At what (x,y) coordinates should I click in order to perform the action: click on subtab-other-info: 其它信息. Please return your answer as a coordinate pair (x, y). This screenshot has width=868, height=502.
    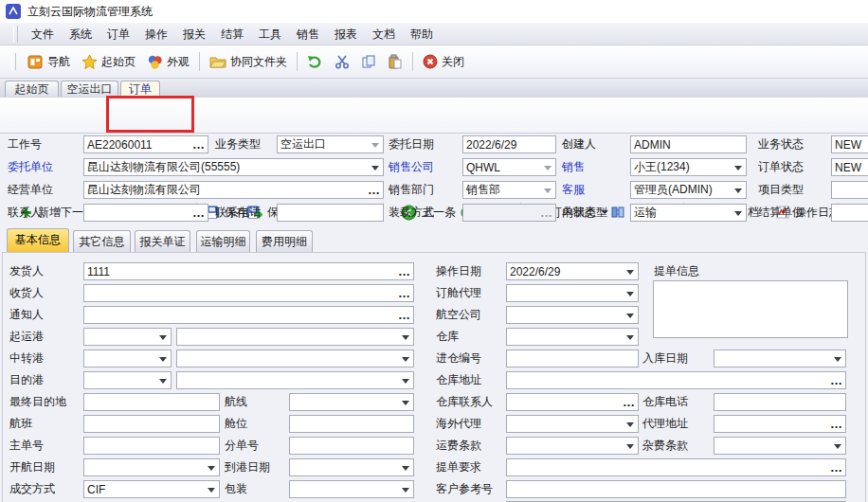
    Looking at the image, I should click on (102, 241).